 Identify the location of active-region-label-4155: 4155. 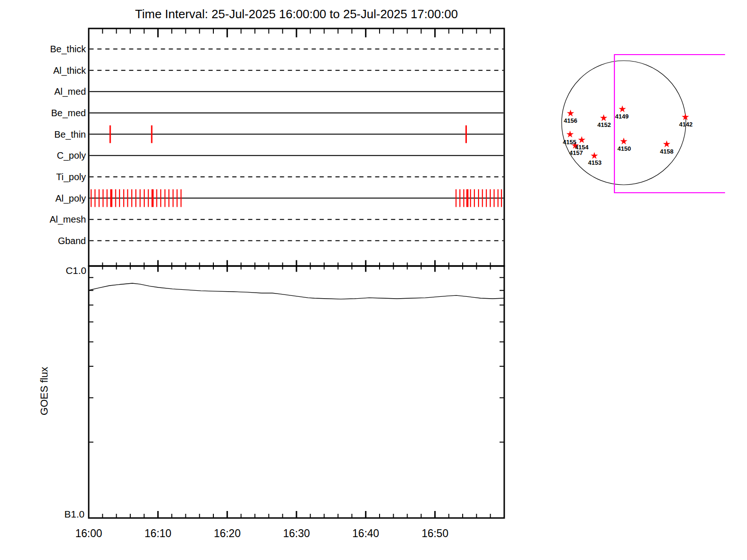
(570, 142).